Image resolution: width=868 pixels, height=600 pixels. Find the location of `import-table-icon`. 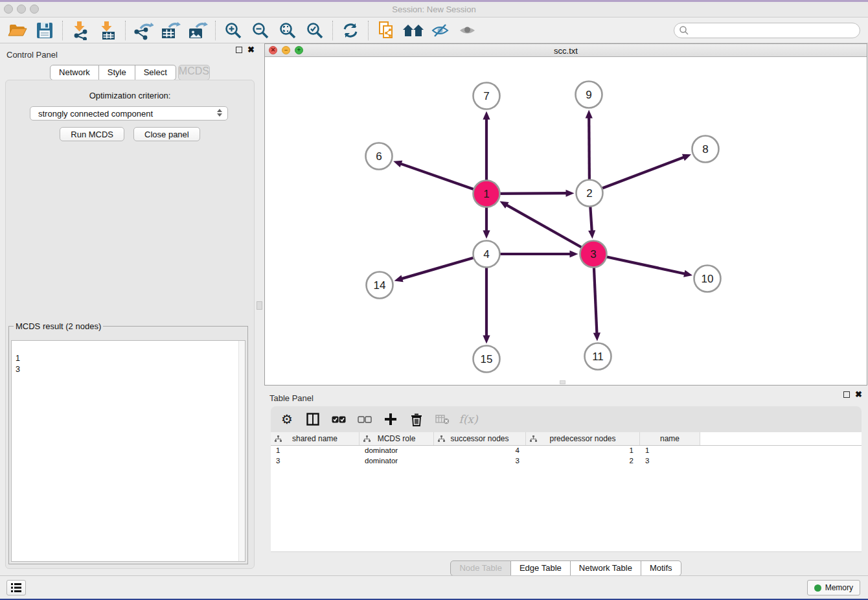

import-table-icon is located at coordinates (108, 30).